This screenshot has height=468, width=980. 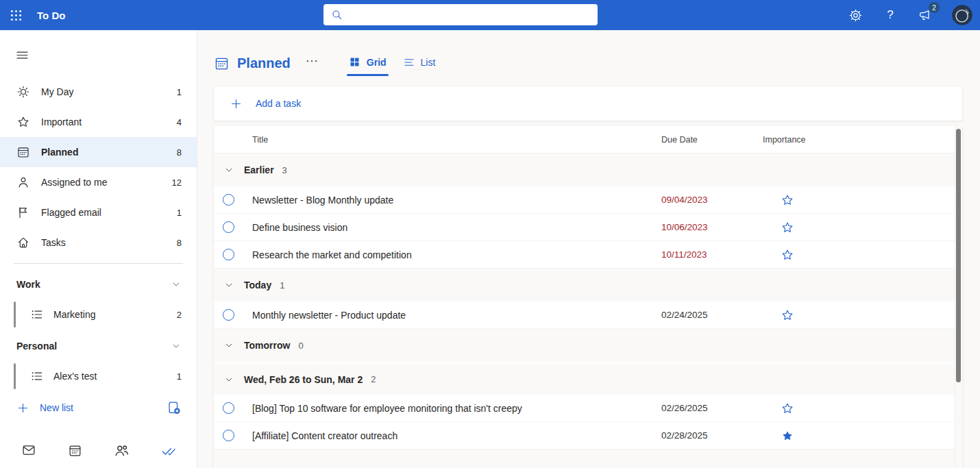 I want to click on tab-label: Grid, so click(x=377, y=62).